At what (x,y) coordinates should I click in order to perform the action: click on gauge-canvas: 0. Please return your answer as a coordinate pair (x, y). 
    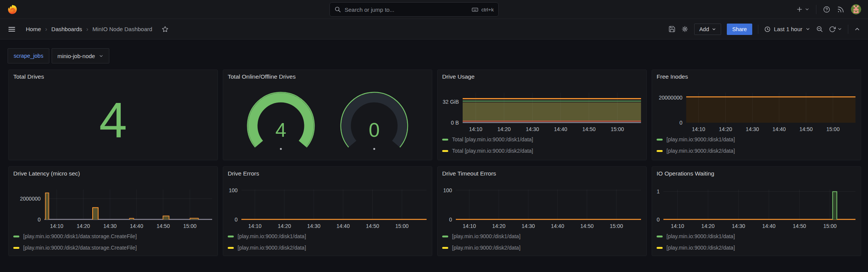
    Looking at the image, I should click on (374, 120).